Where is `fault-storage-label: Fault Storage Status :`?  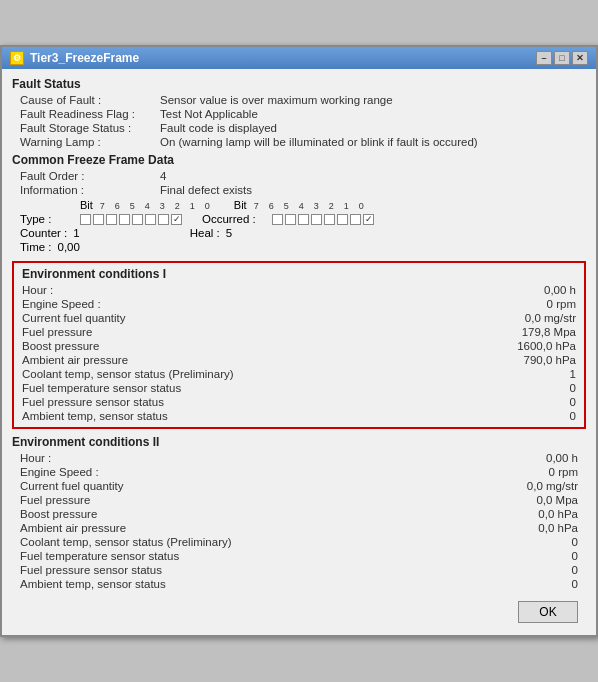
fault-storage-label: Fault Storage Status : is located at coordinates (90, 128).